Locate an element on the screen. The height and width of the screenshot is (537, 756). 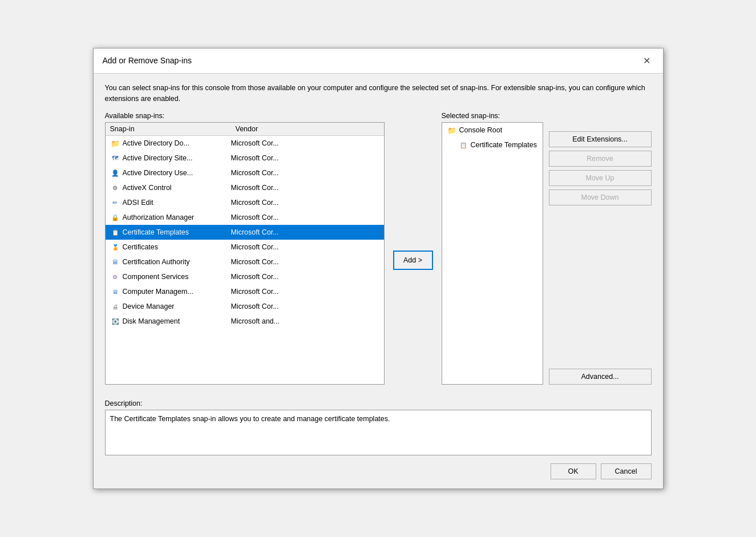
description-box: The Certificate Templates snap-in allows… is located at coordinates (378, 433).